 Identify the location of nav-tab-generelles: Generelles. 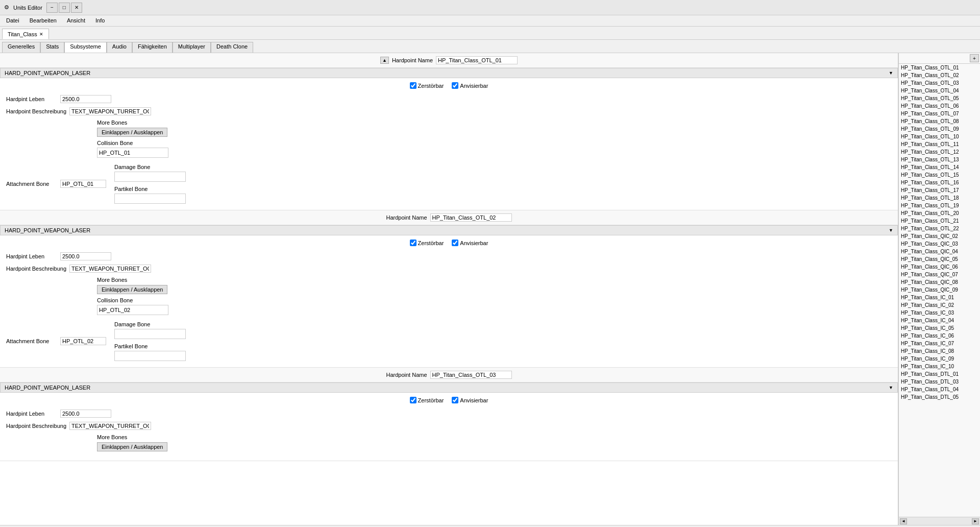
(21, 47).